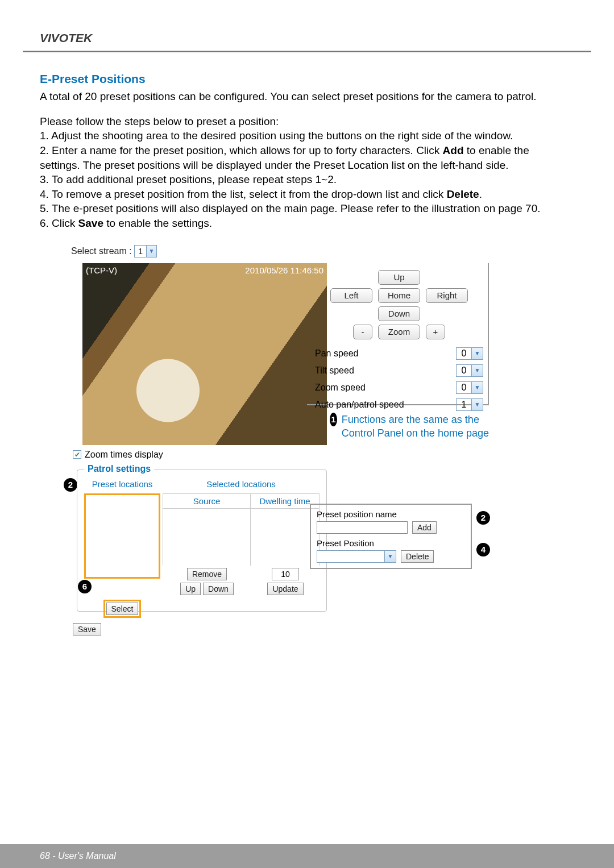 The image size is (614, 868). What do you see at coordinates (385, 405) in the screenshot?
I see `auto-speed-label: Auto pan/patrol speed` at bounding box center [385, 405].